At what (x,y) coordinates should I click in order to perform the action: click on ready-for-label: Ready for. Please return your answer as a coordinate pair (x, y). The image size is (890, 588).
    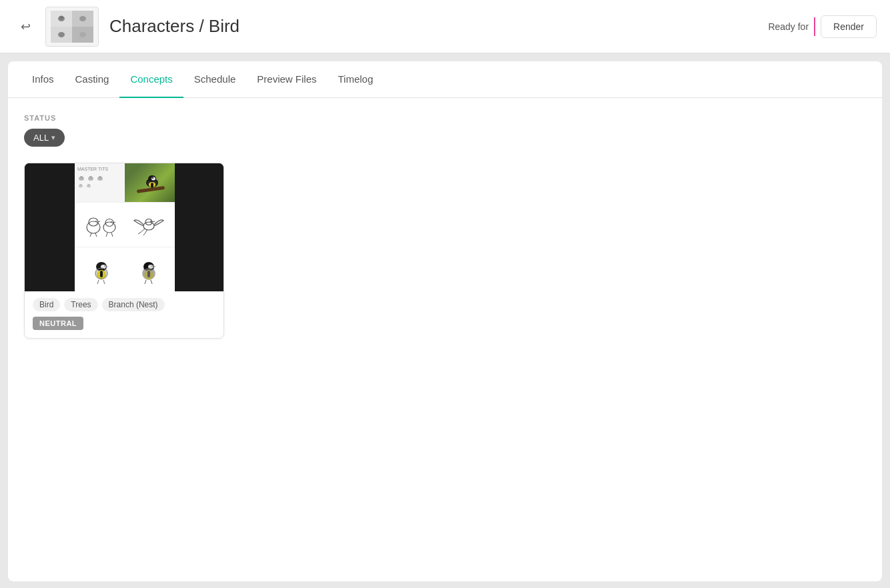
    Looking at the image, I should click on (789, 27).